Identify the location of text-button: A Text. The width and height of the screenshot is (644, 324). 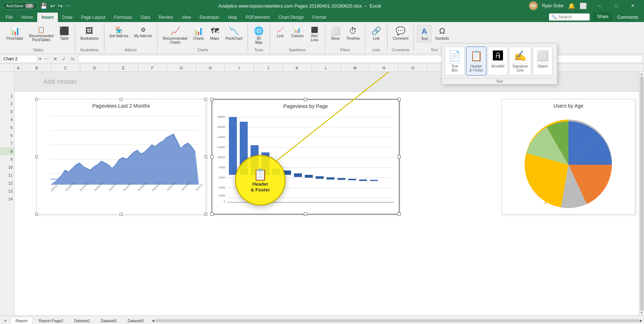
(424, 34).